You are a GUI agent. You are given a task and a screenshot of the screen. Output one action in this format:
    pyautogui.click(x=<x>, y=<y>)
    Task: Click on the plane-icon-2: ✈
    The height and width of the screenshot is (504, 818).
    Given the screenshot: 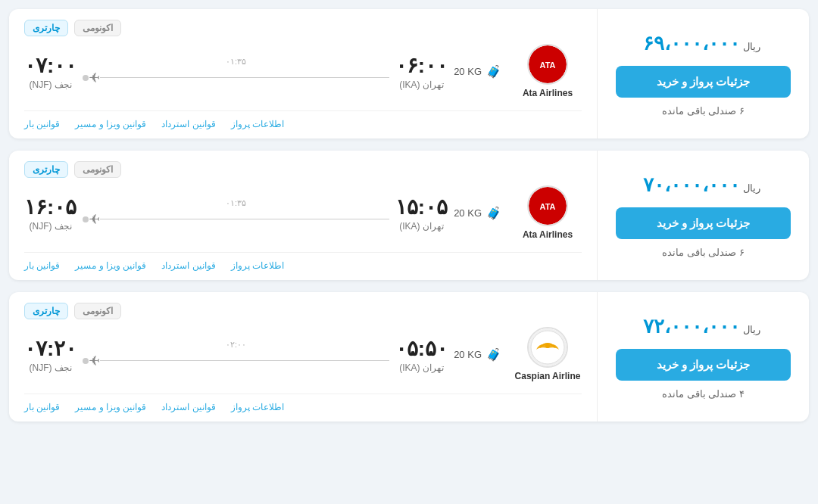 What is the action you would take?
    pyautogui.click(x=94, y=219)
    